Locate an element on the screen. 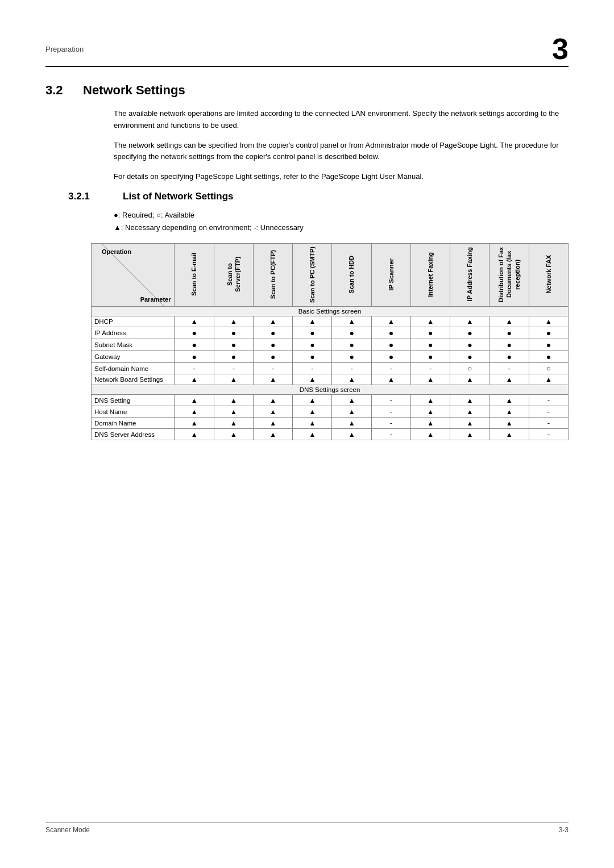 The width and height of the screenshot is (614, 868). section-row-1: DNS Settings screen is located at coordinates (330, 390).